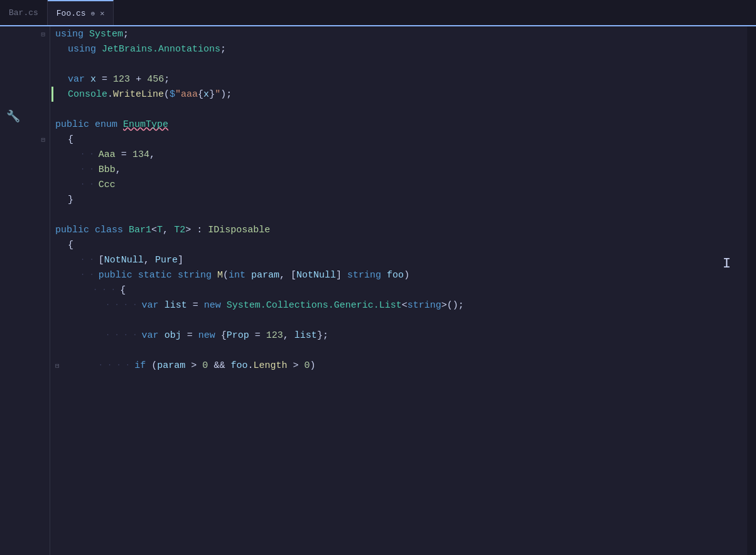 The width and height of the screenshot is (756, 555). I want to click on dots-3: · ·, so click(89, 185).